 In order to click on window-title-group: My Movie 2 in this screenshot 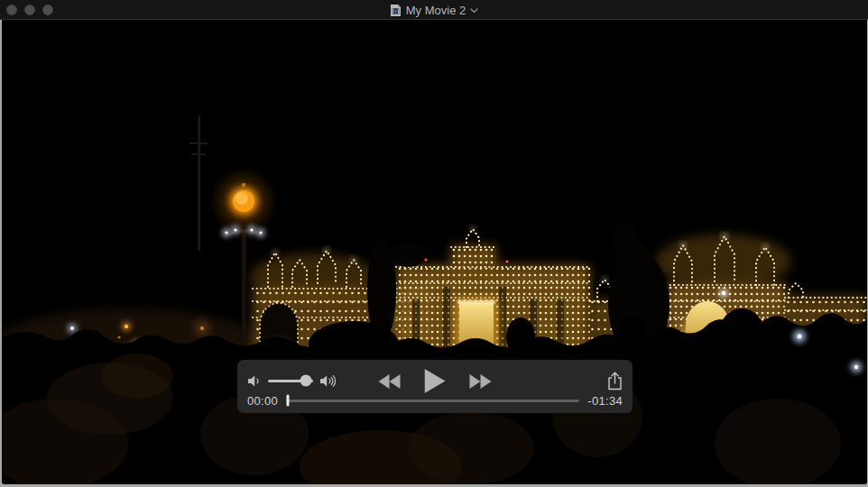, I will do `click(434, 10)`.